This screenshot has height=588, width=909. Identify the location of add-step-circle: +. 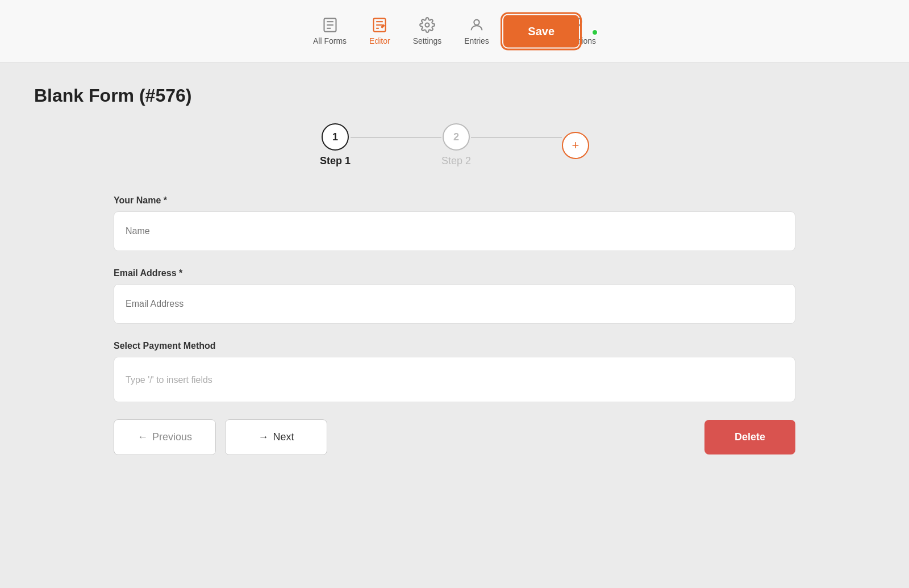
(576, 145).